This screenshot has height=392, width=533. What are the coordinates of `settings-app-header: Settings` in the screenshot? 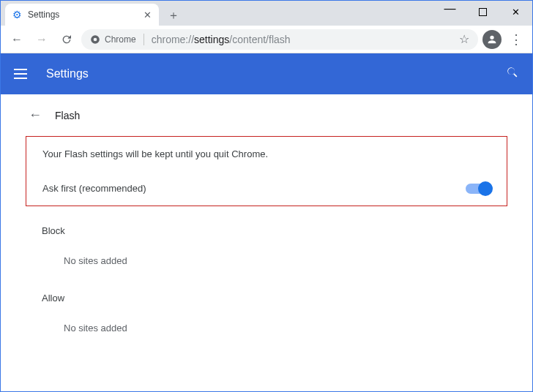 It's located at (266, 74).